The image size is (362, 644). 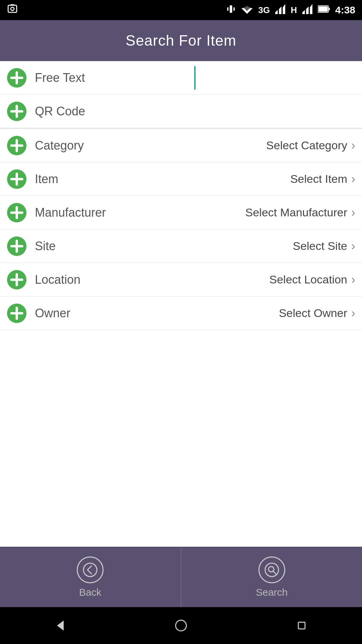 What do you see at coordinates (353, 146) in the screenshot?
I see `category-chevron-icon: ›` at bounding box center [353, 146].